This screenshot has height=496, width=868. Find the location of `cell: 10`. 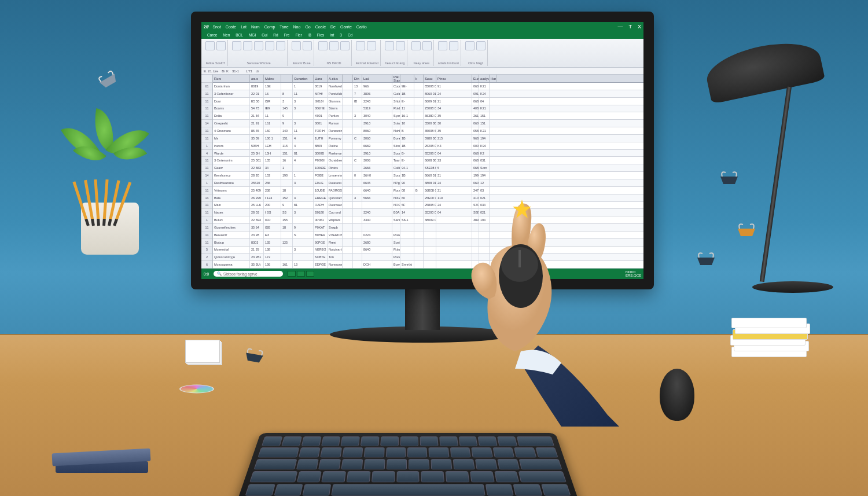

cell: 10 is located at coordinates (407, 123).